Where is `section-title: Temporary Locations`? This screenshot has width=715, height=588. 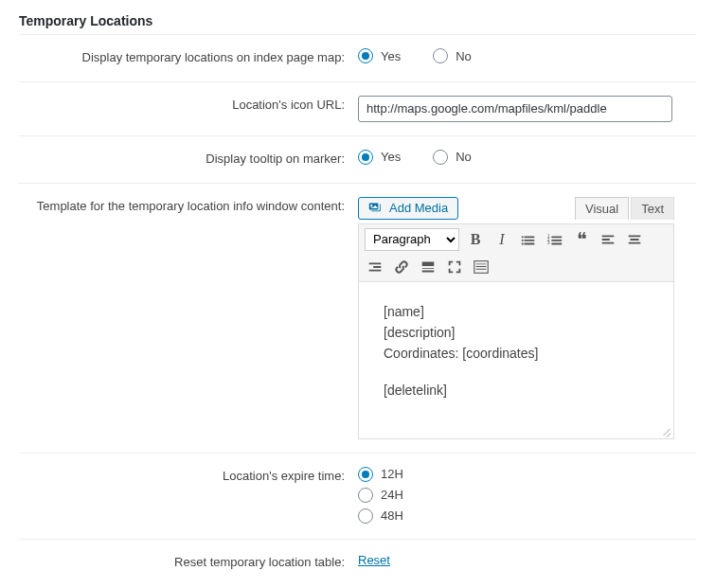
section-title: Temporary Locations is located at coordinates (358, 21).